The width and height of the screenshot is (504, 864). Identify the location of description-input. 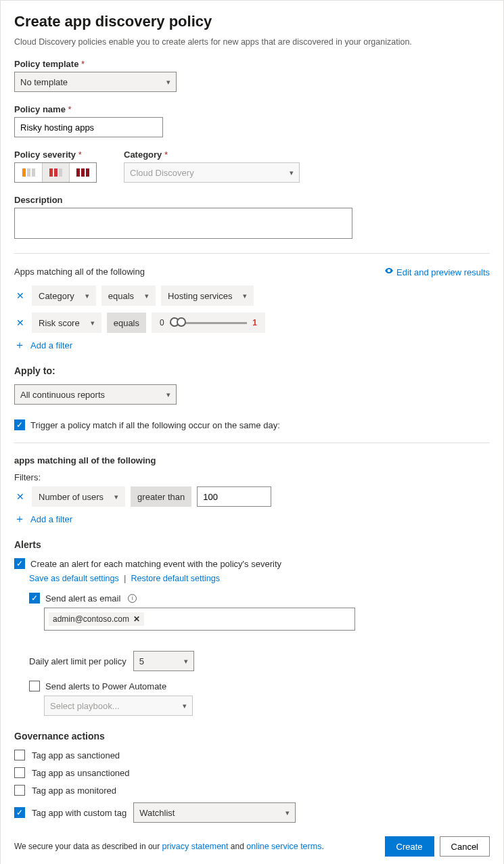
(183, 223).